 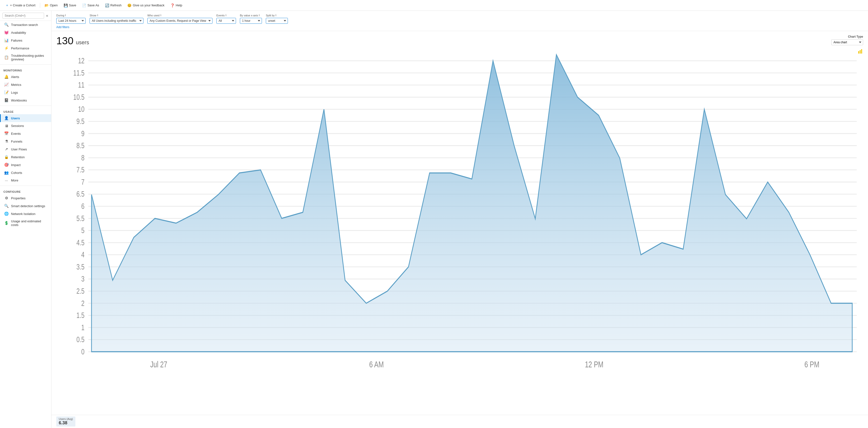 What do you see at coordinates (70, 5) in the screenshot?
I see `save-button: 💾 Save` at bounding box center [70, 5].